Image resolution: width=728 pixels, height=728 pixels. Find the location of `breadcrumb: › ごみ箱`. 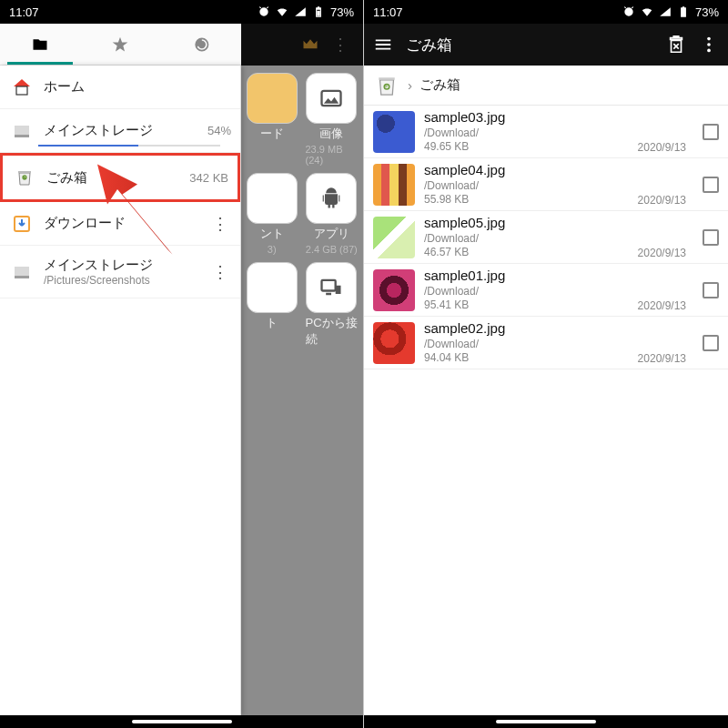

breadcrumb: › ごみ箱 is located at coordinates (546, 86).